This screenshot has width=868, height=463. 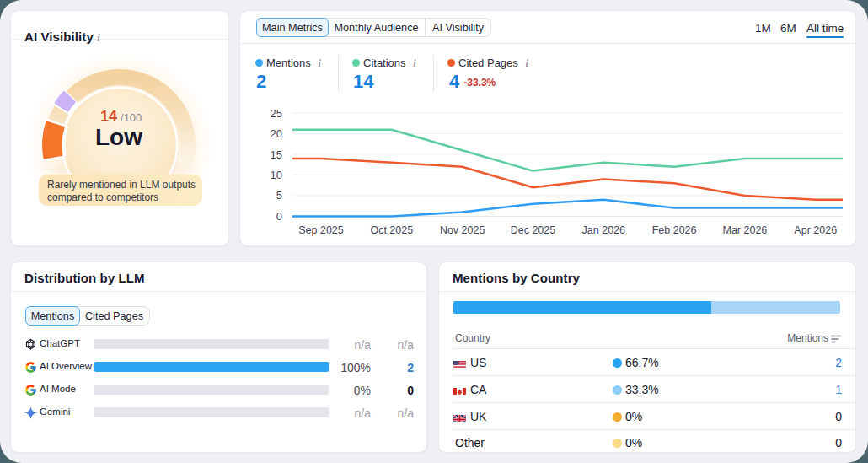 What do you see at coordinates (745, 230) in the screenshot?
I see `svg-text: Mar 2026` at bounding box center [745, 230].